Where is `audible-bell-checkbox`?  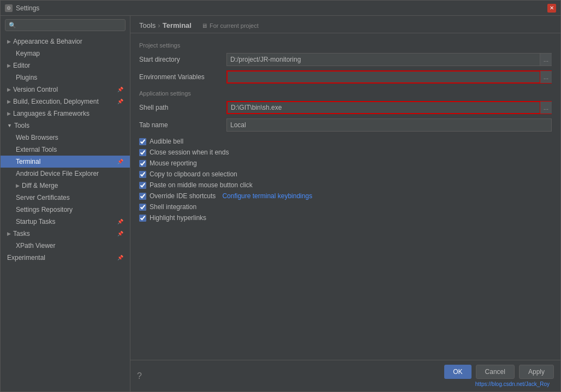 audible-bell-checkbox is located at coordinates (143, 142).